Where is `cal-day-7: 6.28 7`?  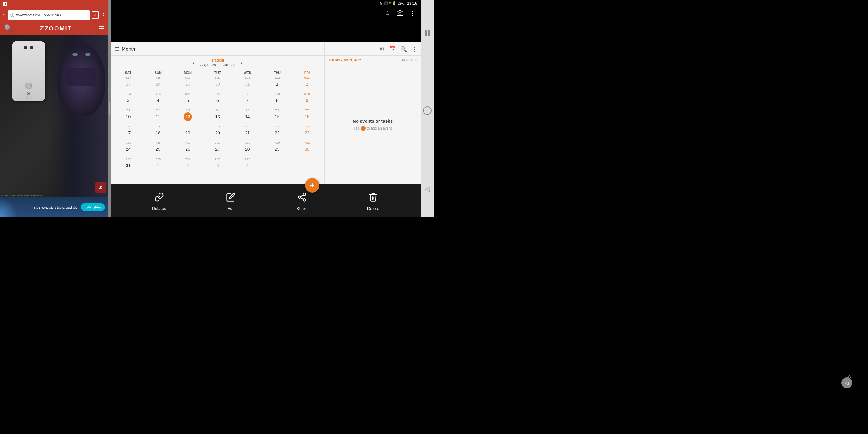 cal-day-7: 6.28 7 is located at coordinates (247, 100).